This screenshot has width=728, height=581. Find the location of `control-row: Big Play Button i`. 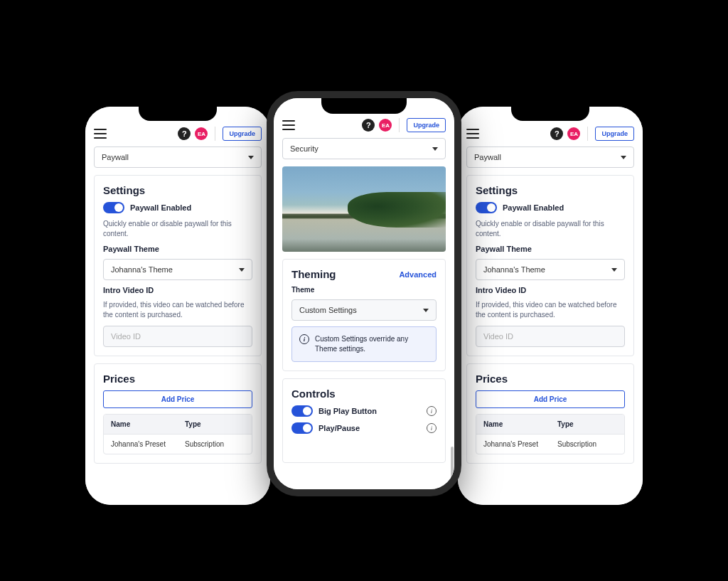

control-row: Big Play Button i is located at coordinates (364, 411).